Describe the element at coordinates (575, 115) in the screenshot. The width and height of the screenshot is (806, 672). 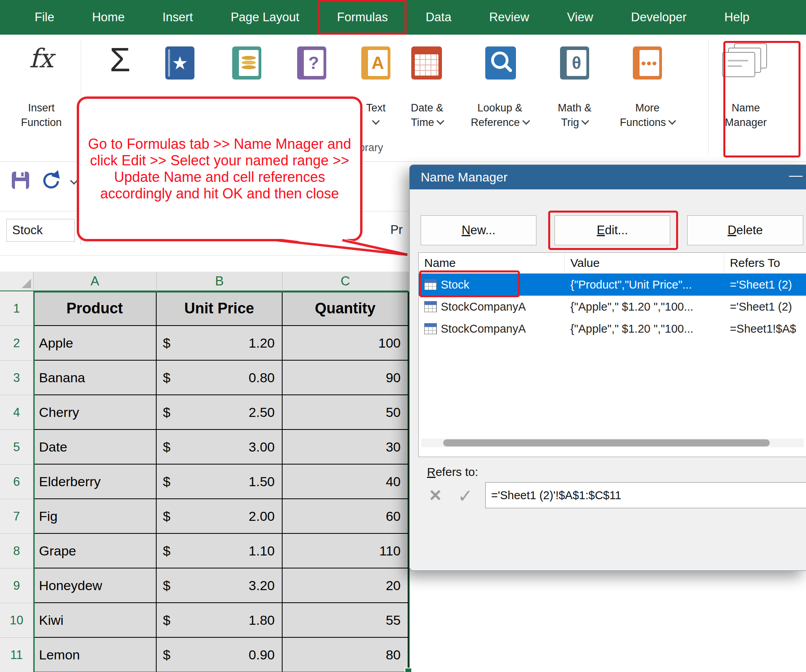
I see `math-trig-button: Math & Trig` at that location.